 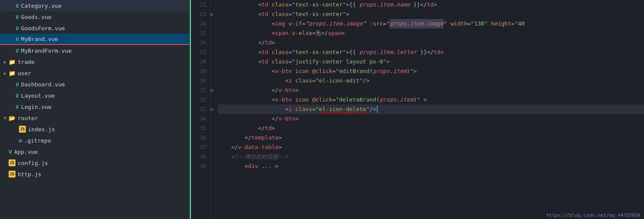 What do you see at coordinates (431, 90) in the screenshot?
I see `code-line-31: </v-btn>` at bounding box center [431, 90].